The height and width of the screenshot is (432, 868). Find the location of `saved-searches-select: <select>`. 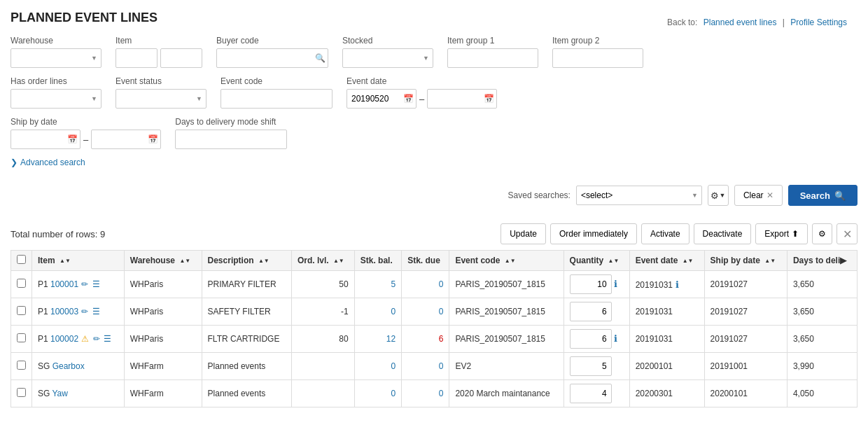

saved-searches-select: <select> is located at coordinates (639, 195).